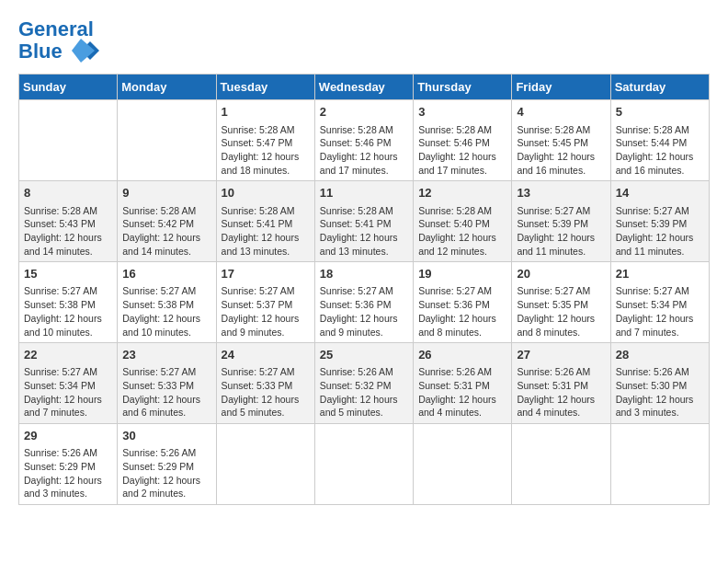 The height and width of the screenshot is (563, 728). What do you see at coordinates (652, 143) in the screenshot?
I see `sunset-text: Sunset: 5:44 PM` at bounding box center [652, 143].